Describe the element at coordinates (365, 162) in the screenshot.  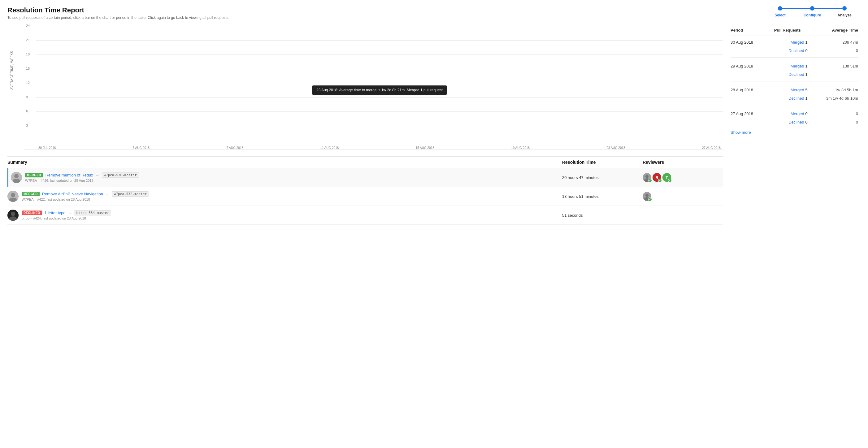
I see `summary-header: Summary Resolution Time Reviewers` at that location.